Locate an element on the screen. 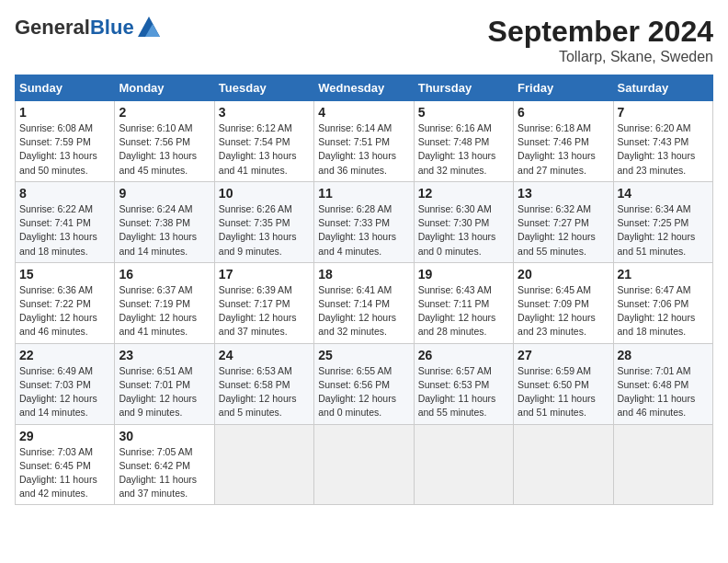  day-detail: Sunrise: 6:32 AM Sunset: 7:27 PM Dayligh… is located at coordinates (563, 230).